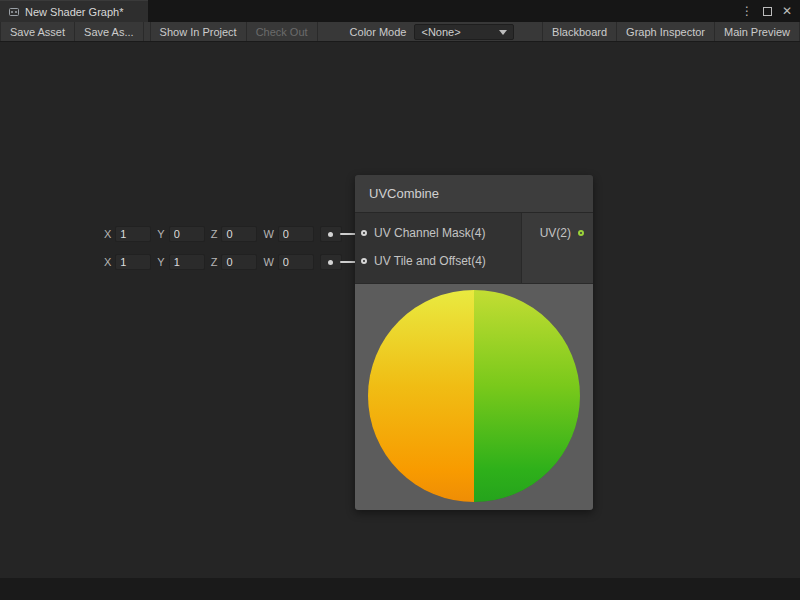 This screenshot has width=800, height=600. What do you see at coordinates (198, 32) in the screenshot?
I see `show-in-project-button: Show In Project` at bounding box center [198, 32].